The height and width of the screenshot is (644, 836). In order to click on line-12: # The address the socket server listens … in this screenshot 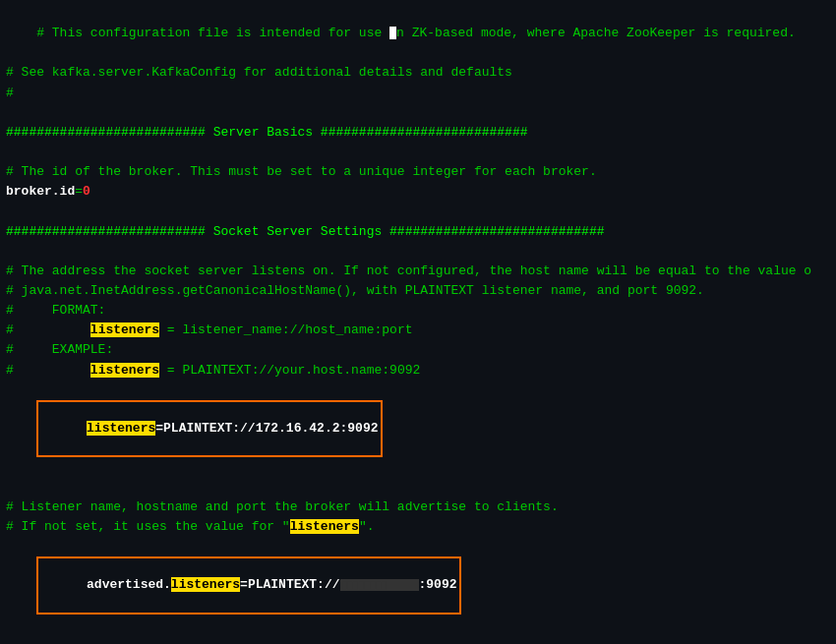, I will do `click(418, 271)`.